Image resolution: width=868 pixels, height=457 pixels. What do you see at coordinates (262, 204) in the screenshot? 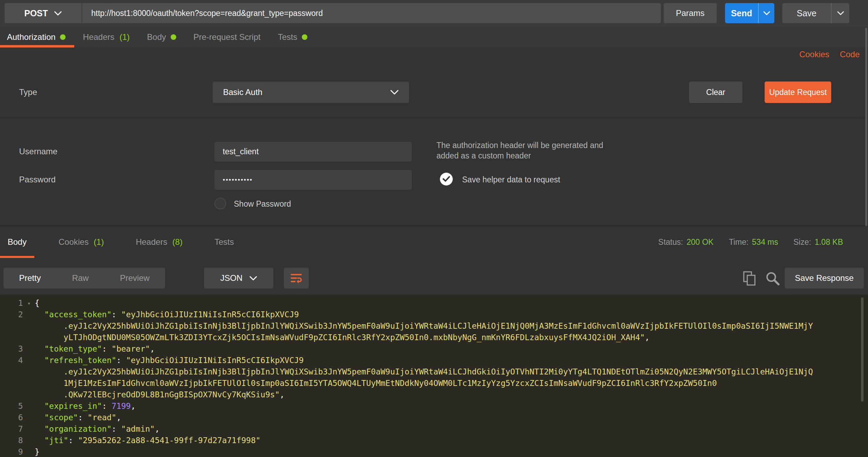
I see `show-password-label: Show Password` at bounding box center [262, 204].